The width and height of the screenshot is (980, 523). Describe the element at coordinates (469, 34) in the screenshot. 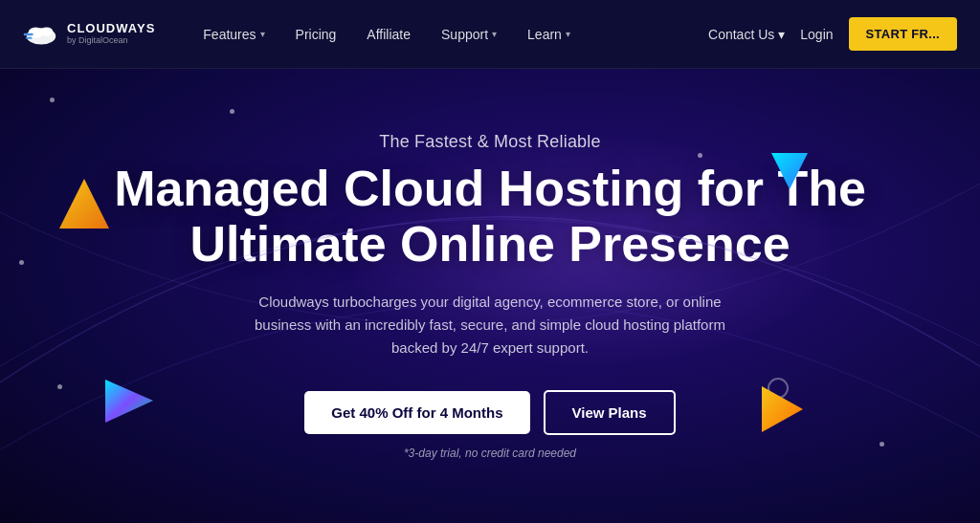

I see `nav-support: Support ▾` at that location.